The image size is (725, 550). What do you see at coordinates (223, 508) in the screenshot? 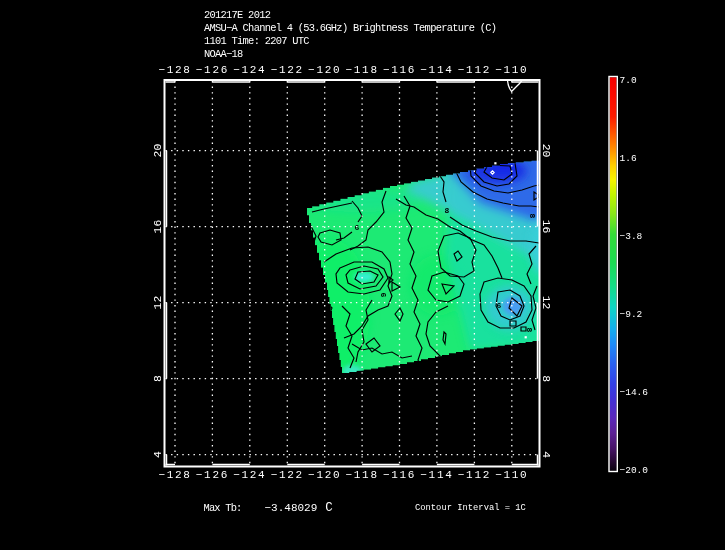
I see `svg-text: Max Tb:` at bounding box center [223, 508].